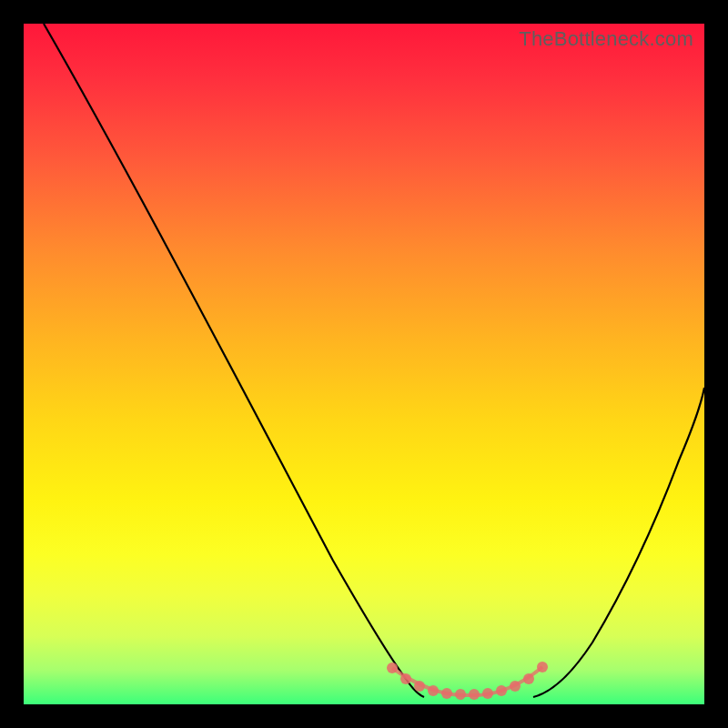 This screenshot has height=728, width=728. What do you see at coordinates (619, 542) in the screenshot?
I see `right-curve` at bounding box center [619, 542].